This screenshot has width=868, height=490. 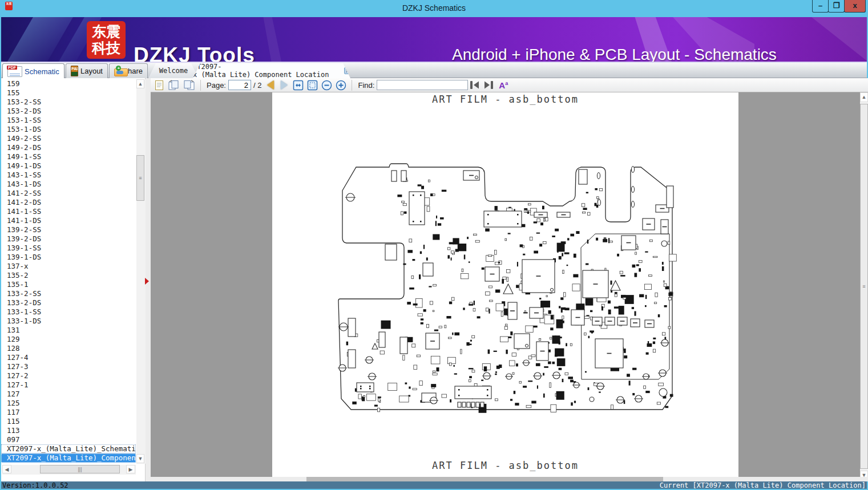 What do you see at coordinates (118, 71) in the screenshot?
I see `share-folder-icon: +` at bounding box center [118, 71].